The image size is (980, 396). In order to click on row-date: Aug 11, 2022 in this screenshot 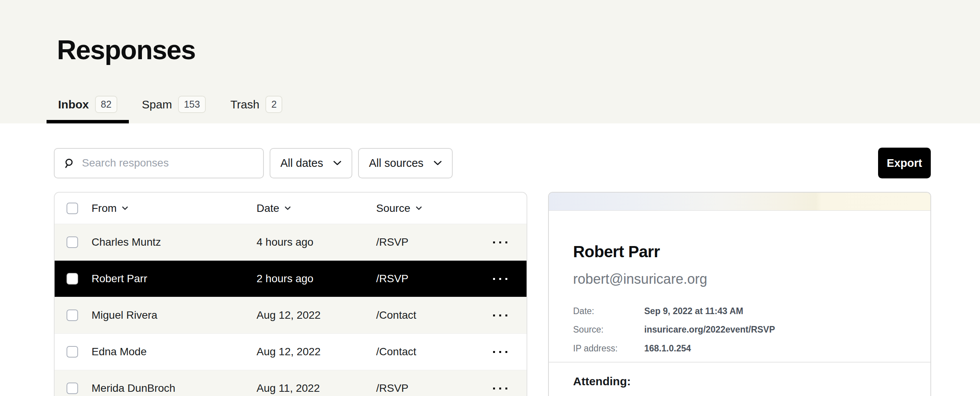, I will do `click(316, 388)`.